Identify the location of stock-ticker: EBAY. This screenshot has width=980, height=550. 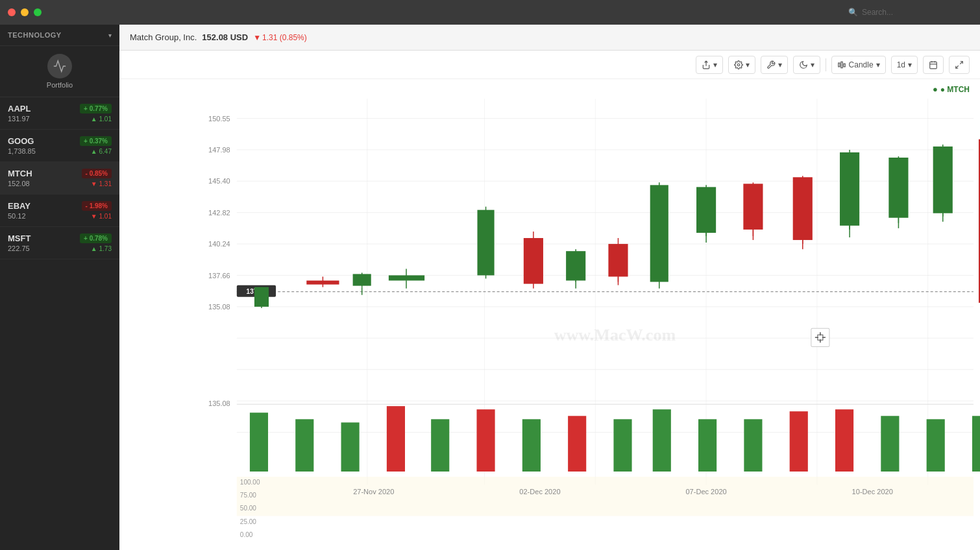
(19, 206).